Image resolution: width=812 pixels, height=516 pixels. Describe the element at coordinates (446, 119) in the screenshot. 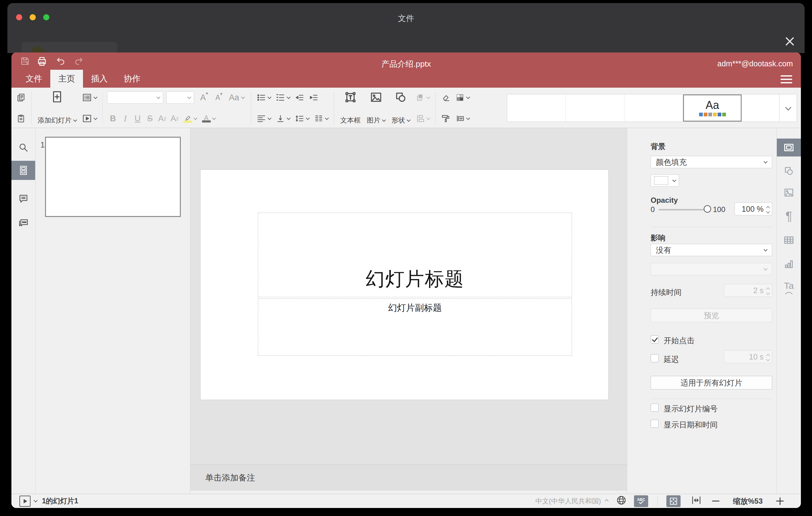

I see `copy-style-button` at that location.